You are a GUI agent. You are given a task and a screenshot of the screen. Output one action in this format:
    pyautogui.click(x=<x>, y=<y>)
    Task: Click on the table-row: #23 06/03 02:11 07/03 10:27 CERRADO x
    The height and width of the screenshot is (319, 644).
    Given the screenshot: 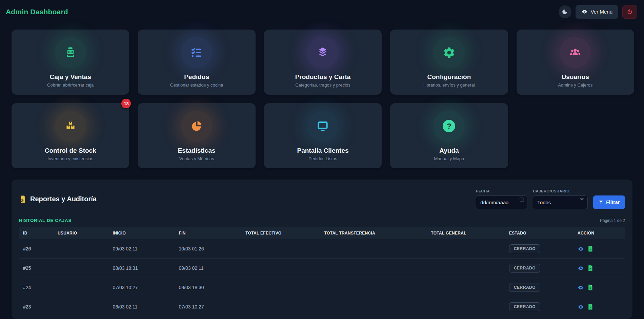 What is the action you would take?
    pyautogui.click(x=322, y=307)
    